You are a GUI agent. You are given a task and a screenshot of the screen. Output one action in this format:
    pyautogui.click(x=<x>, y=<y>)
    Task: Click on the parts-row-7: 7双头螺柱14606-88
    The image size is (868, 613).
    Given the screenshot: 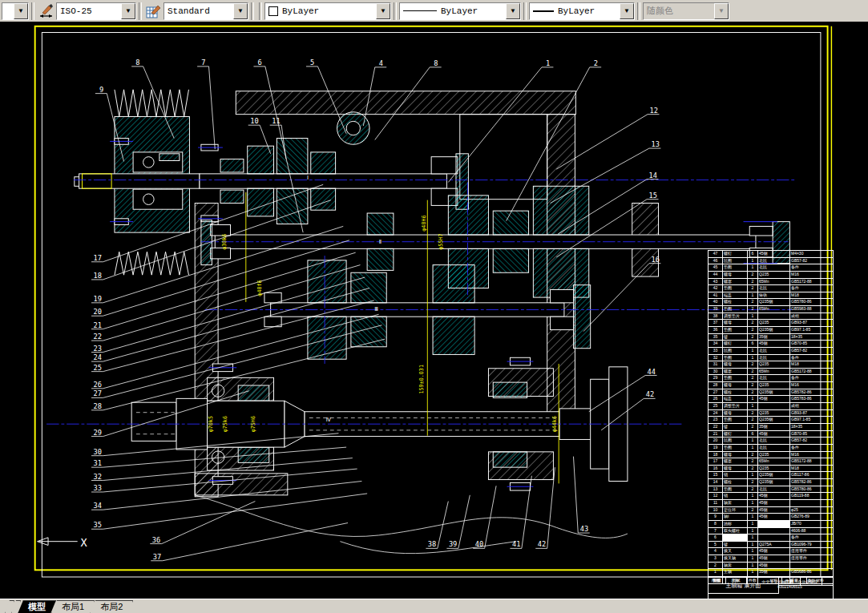 What is the action you would take?
    pyautogui.click(x=771, y=532)
    